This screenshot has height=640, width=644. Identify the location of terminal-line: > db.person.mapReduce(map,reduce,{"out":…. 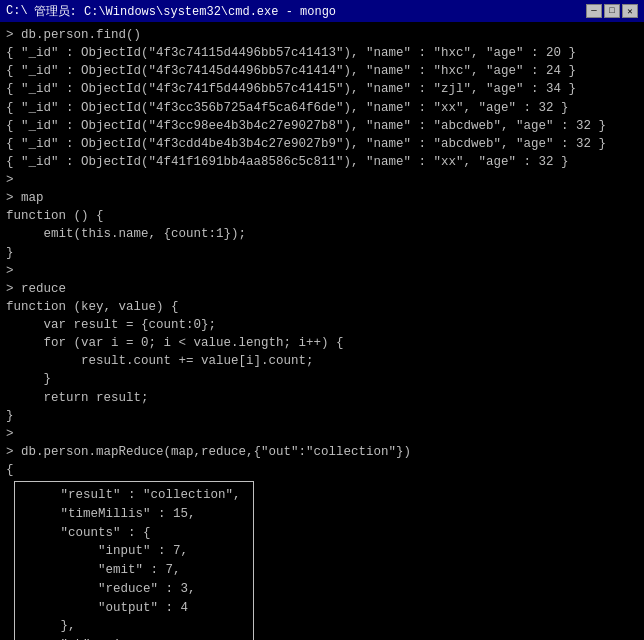
(322, 452).